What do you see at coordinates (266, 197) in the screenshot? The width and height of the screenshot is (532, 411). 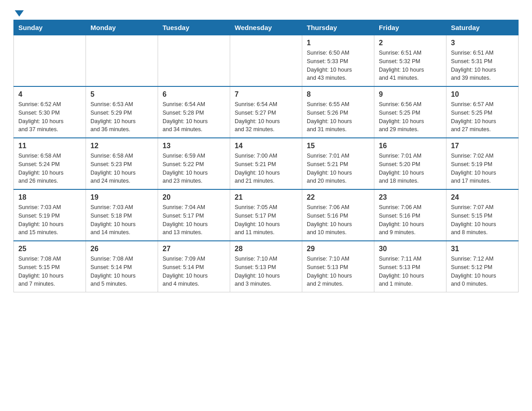 I see `day-number: 21` at bounding box center [266, 197].